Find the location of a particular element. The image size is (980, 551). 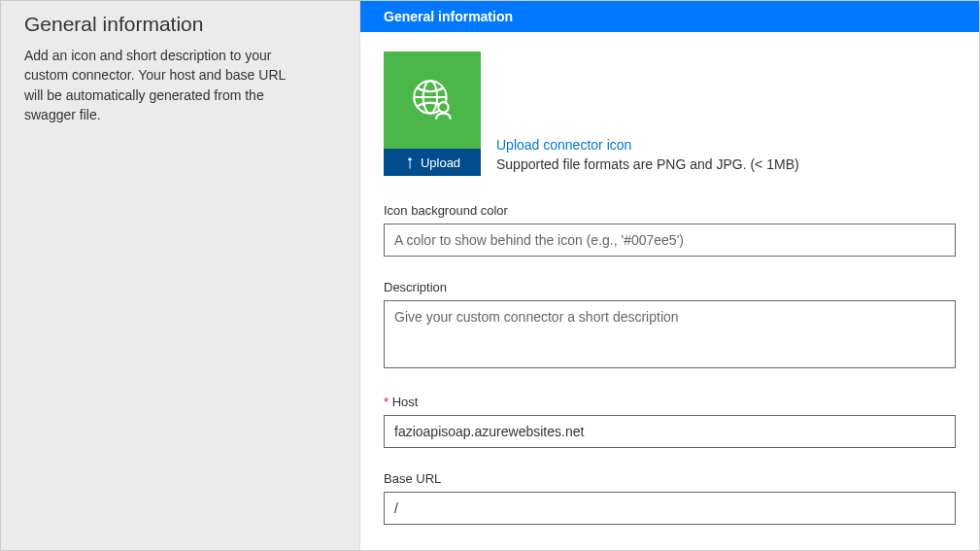

baseurl-label: Base URL is located at coordinates (670, 478).